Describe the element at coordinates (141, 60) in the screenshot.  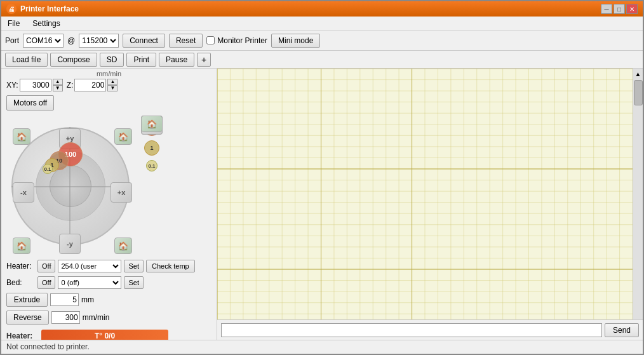
I see `print-button: Print` at that location.